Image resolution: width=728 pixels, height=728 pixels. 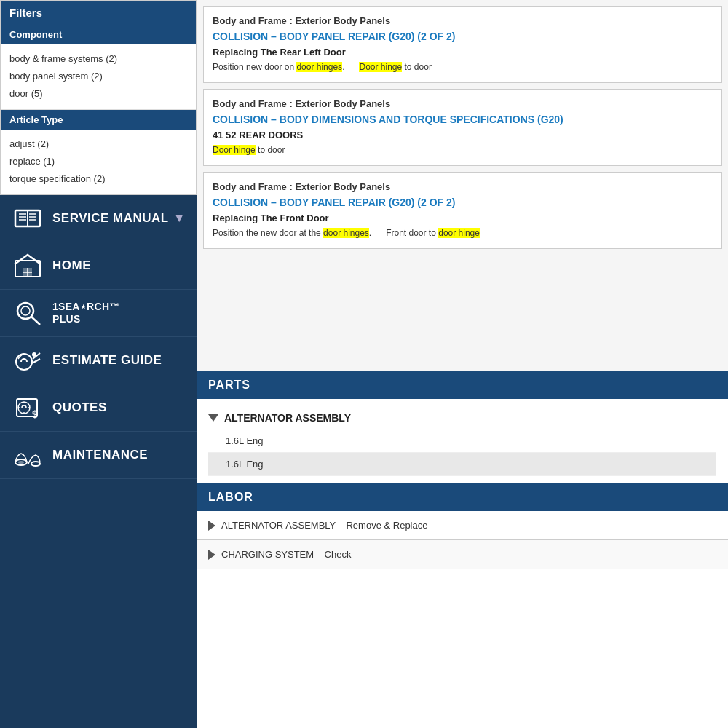 I want to click on parts-row-1: 1.6L Eng, so click(x=462, y=441).